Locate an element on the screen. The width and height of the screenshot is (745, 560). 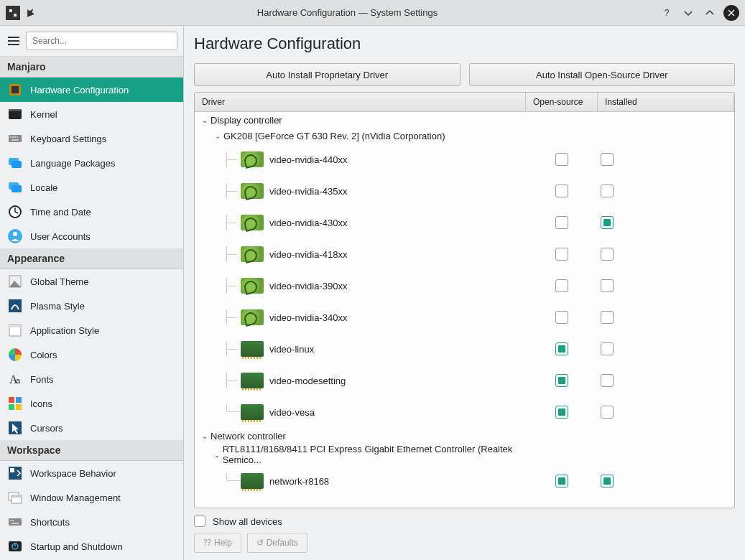
sidebar-item-locale: Locale is located at coordinates (92, 187).